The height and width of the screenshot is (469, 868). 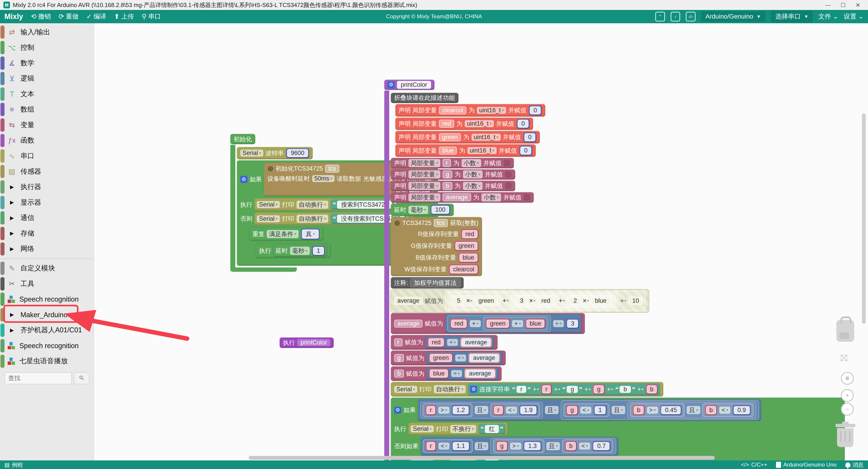 What do you see at coordinates (13, 465) in the screenshot?
I see `examples-button: ▤ 例程` at bounding box center [13, 465].